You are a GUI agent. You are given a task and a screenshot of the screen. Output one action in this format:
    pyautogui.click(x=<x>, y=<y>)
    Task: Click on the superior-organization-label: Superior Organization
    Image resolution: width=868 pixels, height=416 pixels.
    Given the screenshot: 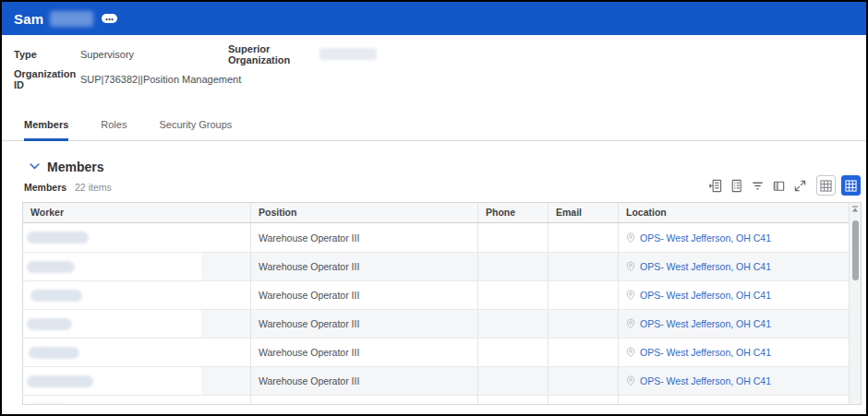 What is the action you would take?
    pyautogui.click(x=271, y=54)
    